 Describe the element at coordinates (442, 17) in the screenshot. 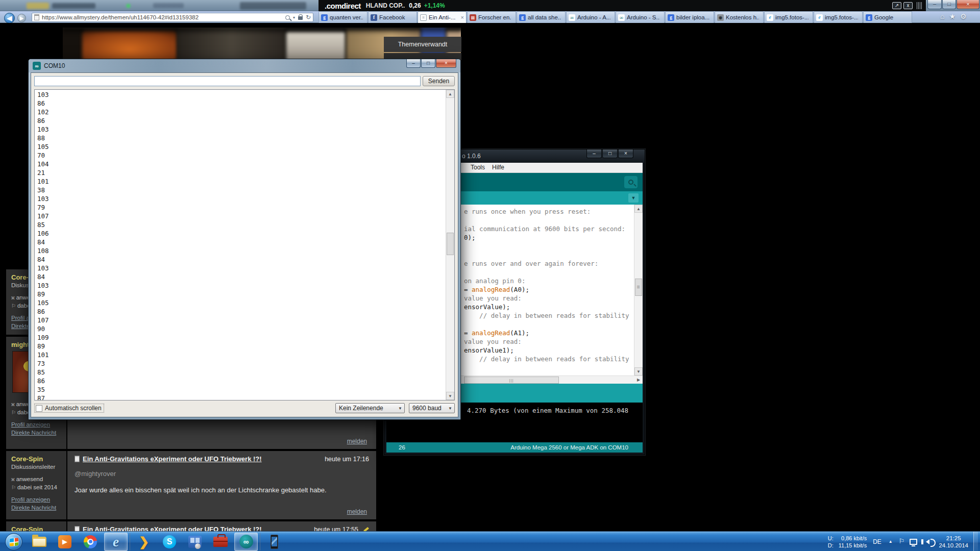

I see `browser-tab: ≡ Ein Anti-... ×` at that location.